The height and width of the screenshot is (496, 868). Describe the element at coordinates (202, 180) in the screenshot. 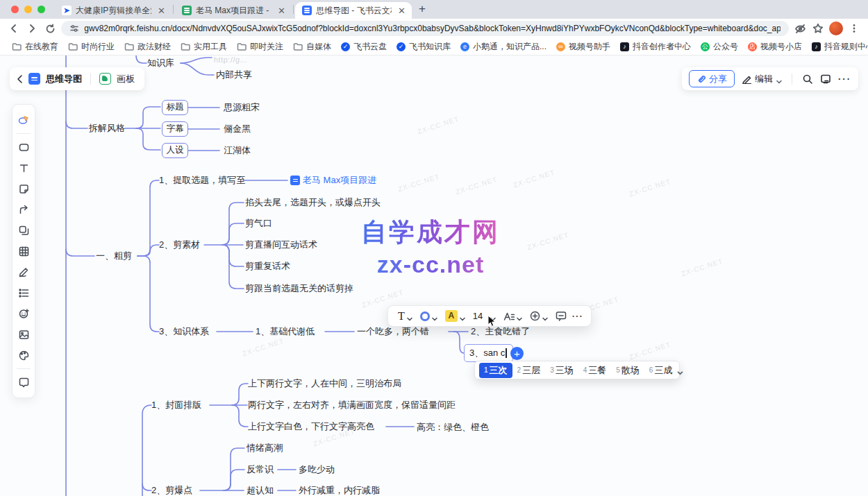

I see `mindmap-node-pick-topic: 1、提取选题，填写至` at that location.